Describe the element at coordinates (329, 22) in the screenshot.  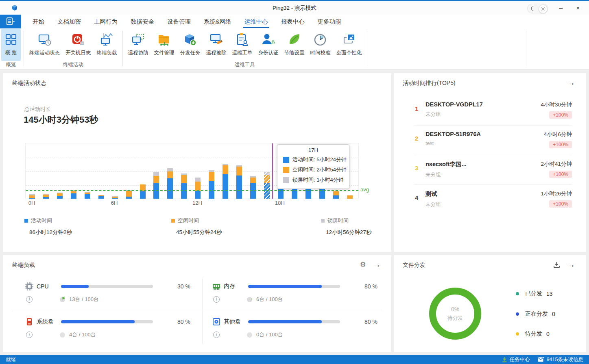
I see `tab-more-features: 更多功能` at that location.